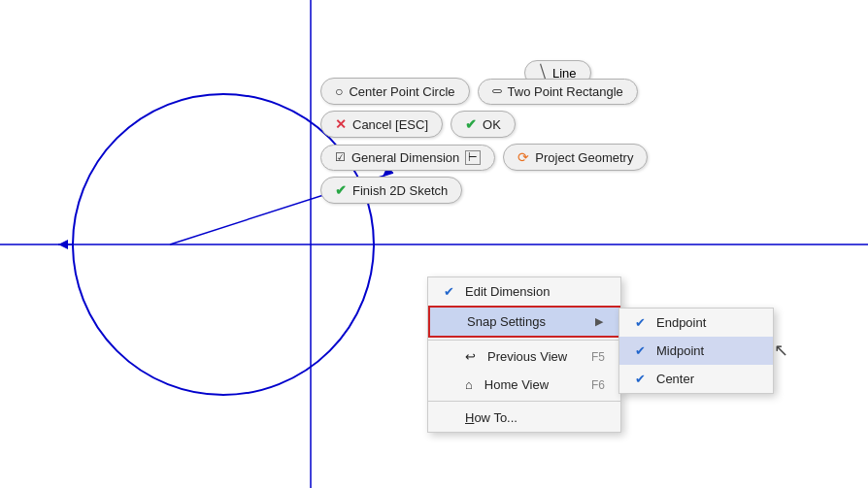 This screenshot has width=868, height=488. What do you see at coordinates (696, 322) in the screenshot?
I see `submenu-item-endpoint: ✔ Endpoint` at bounding box center [696, 322].